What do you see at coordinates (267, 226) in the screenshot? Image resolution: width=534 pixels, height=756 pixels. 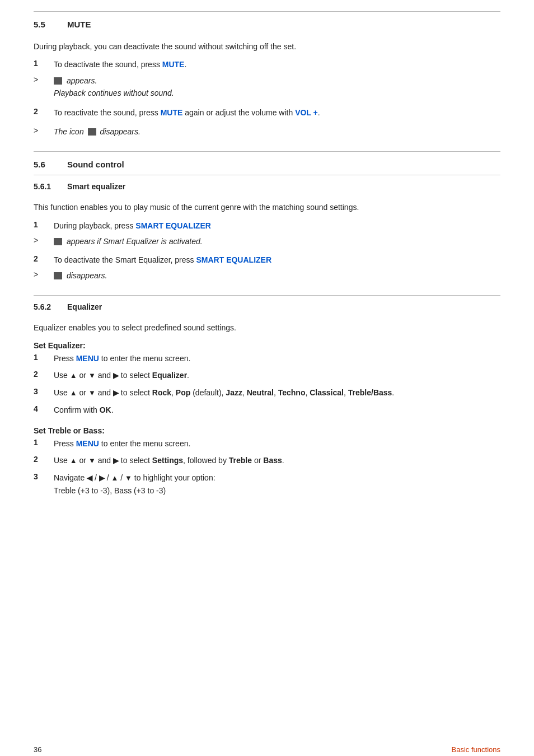 I see `step-561-1: 1 During playback, press SMART EQUALIZER` at bounding box center [267, 226].